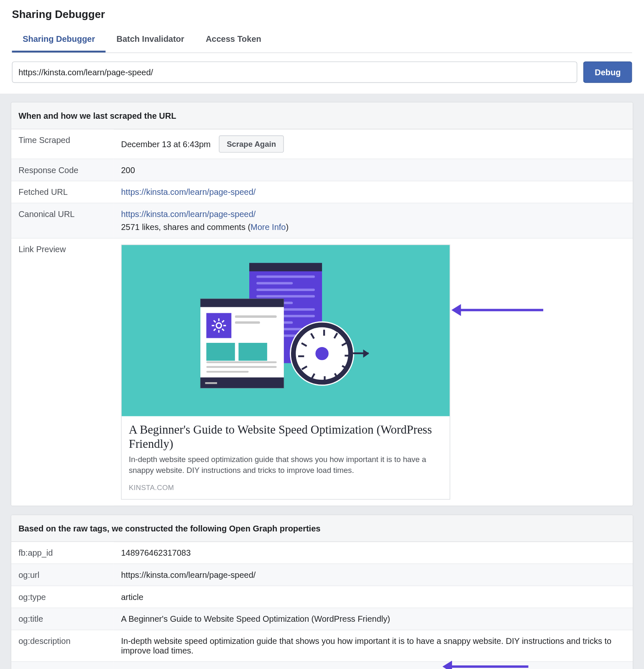 The image size is (644, 669). I want to click on time-scraped-value: December 13 at 6:43pm, so click(166, 144).